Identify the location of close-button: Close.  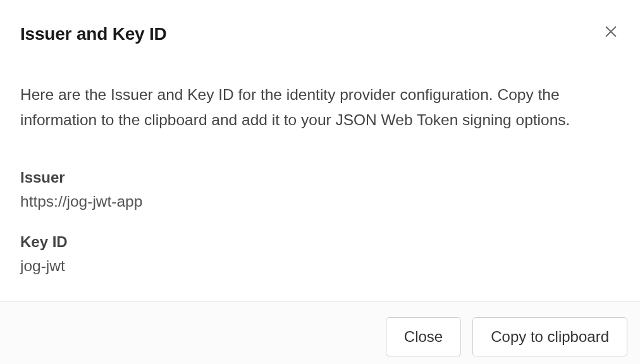
(424, 337).